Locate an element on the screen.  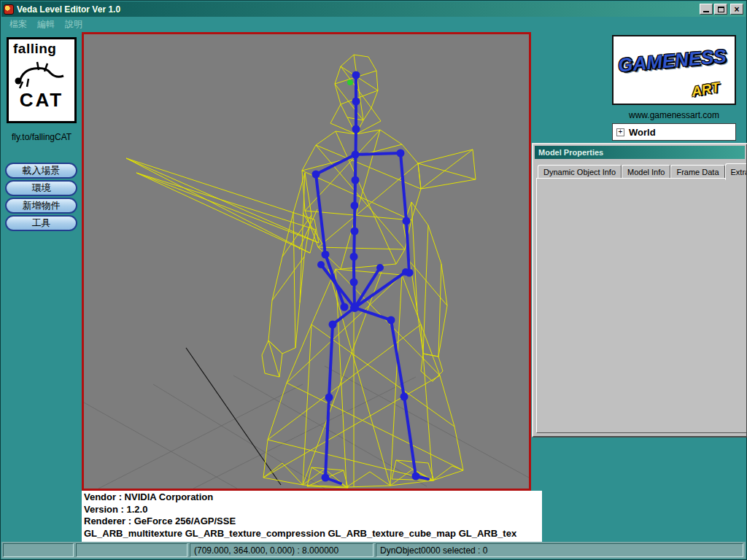
tree-root-world: World is located at coordinates (642, 133).